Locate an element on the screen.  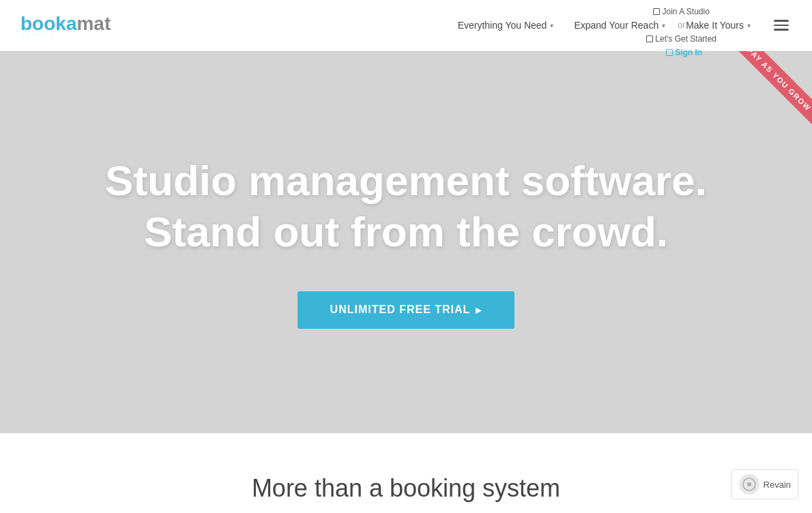
pay-as-you-grow-ribbon: PAY AS YOU GROW is located at coordinates (773, 87).